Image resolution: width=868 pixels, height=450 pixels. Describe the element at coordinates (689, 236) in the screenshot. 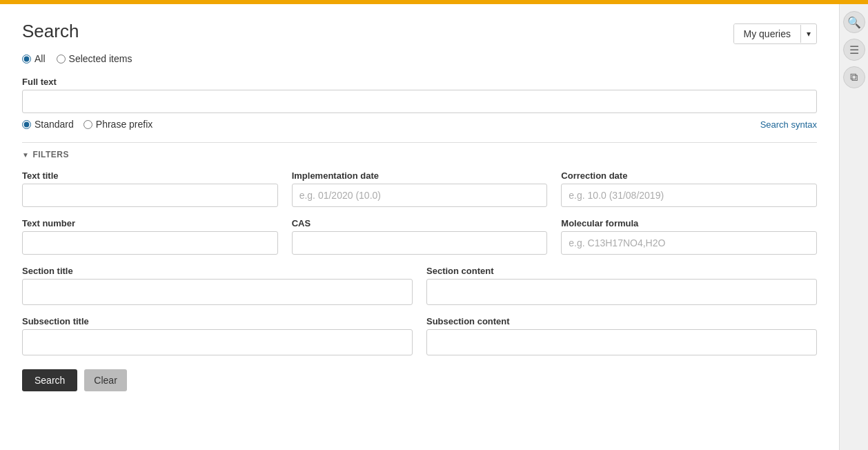

I see `molecular-formula-field: Molecular formula` at that location.